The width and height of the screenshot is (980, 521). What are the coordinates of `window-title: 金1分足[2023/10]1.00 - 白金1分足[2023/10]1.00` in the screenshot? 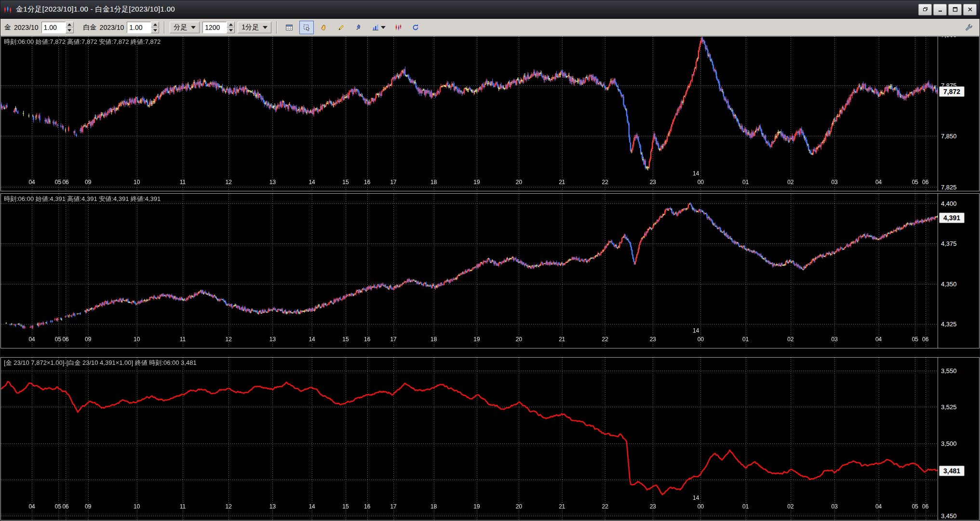 It's located at (95, 10).